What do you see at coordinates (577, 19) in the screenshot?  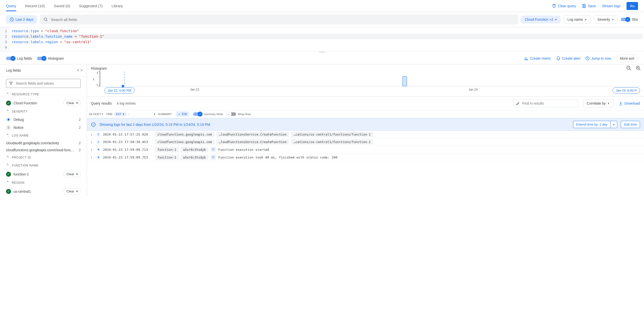 I see `logname-filter-chip: Log name ▼` at bounding box center [577, 19].